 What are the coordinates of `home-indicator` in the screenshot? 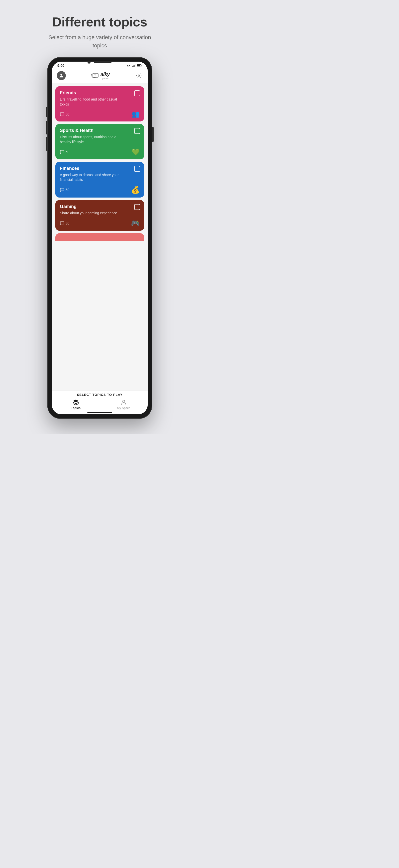 It's located at (100, 412).